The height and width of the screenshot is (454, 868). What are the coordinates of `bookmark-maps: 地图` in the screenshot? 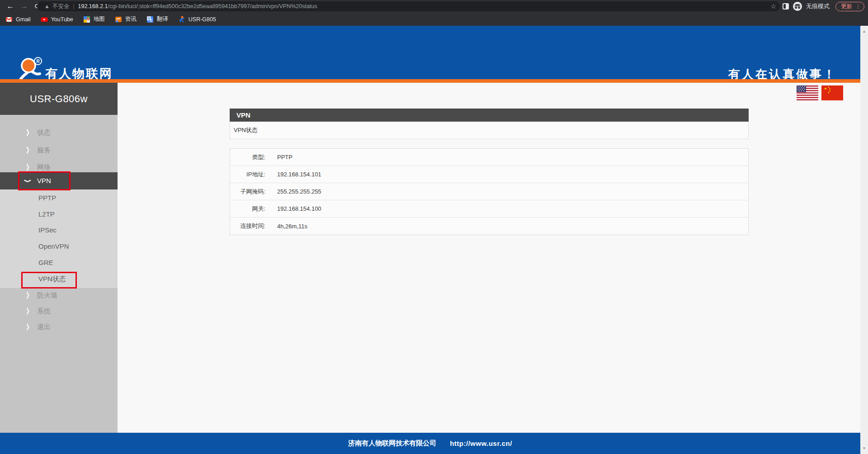 It's located at (94, 19).